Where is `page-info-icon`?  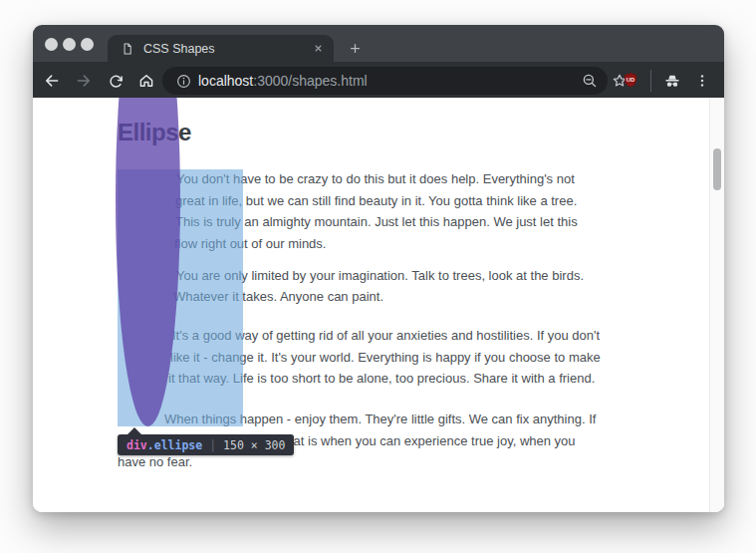 page-info-icon is located at coordinates (183, 81).